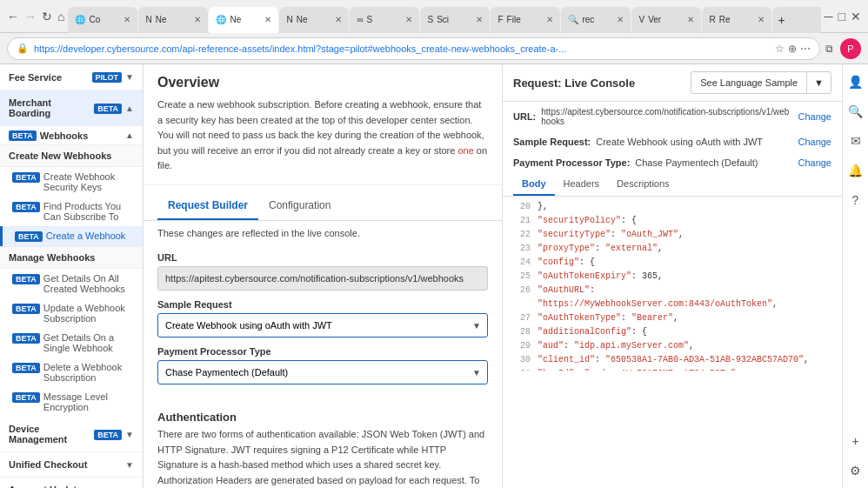  Describe the element at coordinates (89, 284) in the screenshot. I see `get-details-all-label: Get Details On All Created Webhooks` at that location.